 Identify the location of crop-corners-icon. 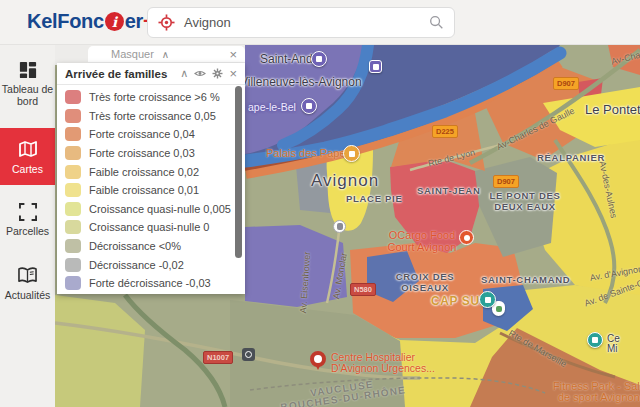
(28, 212).